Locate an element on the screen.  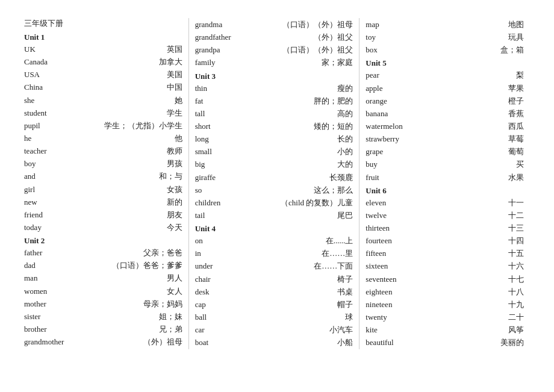
vocab-chinese: （口语）（外）祖父 is located at coordinates (301, 50).